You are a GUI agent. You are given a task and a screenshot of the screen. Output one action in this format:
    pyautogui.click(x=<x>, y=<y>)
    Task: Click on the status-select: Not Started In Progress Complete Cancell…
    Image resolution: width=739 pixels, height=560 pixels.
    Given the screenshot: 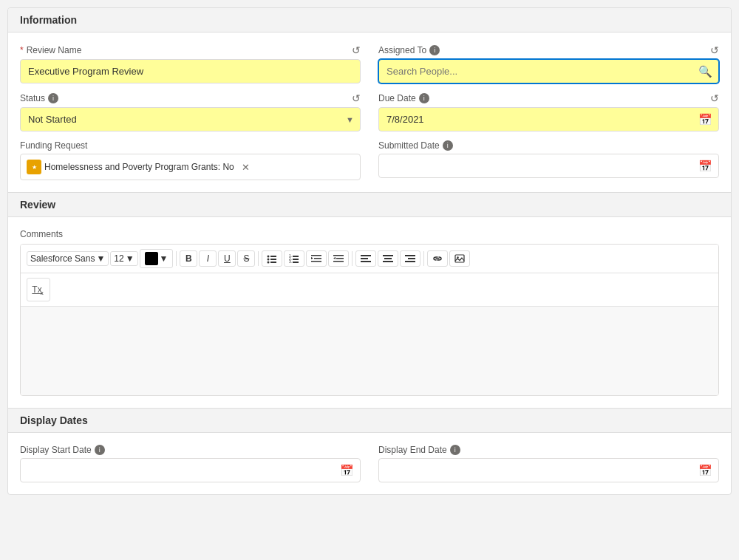 What is the action you would take?
    pyautogui.click(x=191, y=120)
    